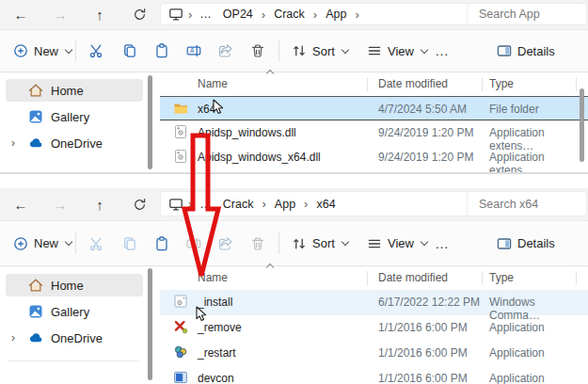 The image size is (588, 384). Describe the element at coordinates (278, 51) in the screenshot. I see `toolbar-separator` at that location.